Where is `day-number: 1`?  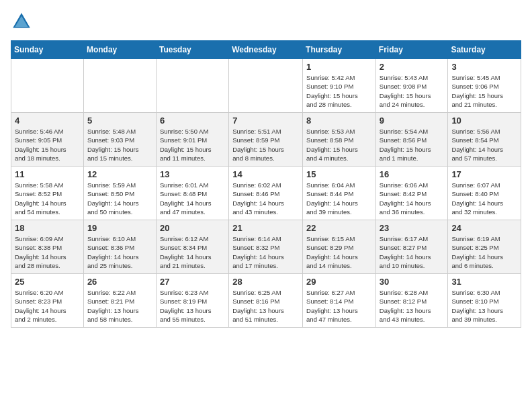
day-number: 1 is located at coordinates (339, 67).